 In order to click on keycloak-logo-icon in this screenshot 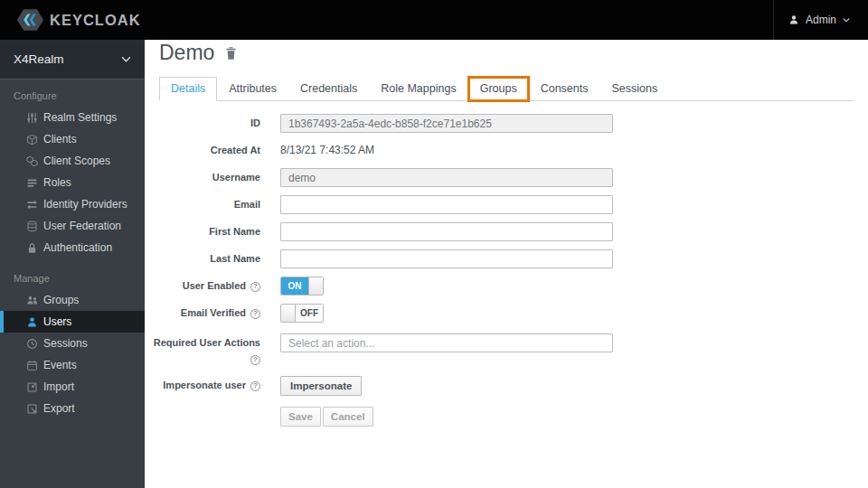, I will do `click(31, 20)`.